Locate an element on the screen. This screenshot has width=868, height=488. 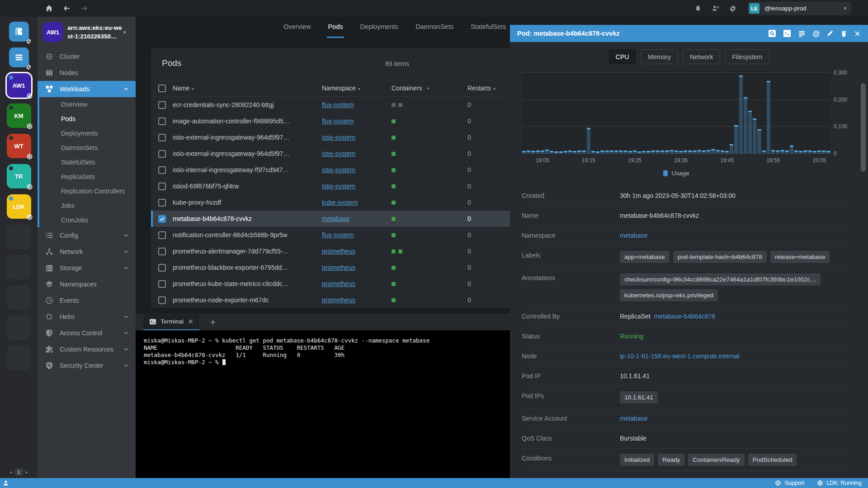
metrics-tab-memory: Memory is located at coordinates (659, 57).